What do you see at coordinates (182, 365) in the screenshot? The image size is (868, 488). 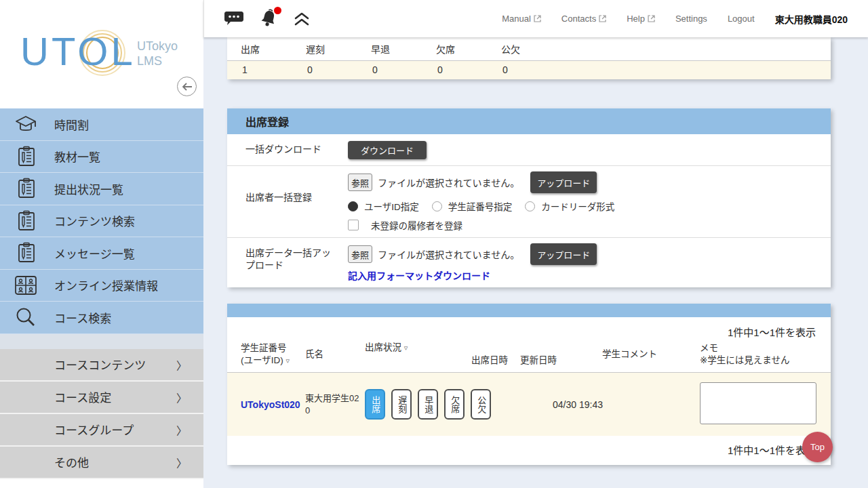 I see `chevron-right-icon: 〉` at bounding box center [182, 365].